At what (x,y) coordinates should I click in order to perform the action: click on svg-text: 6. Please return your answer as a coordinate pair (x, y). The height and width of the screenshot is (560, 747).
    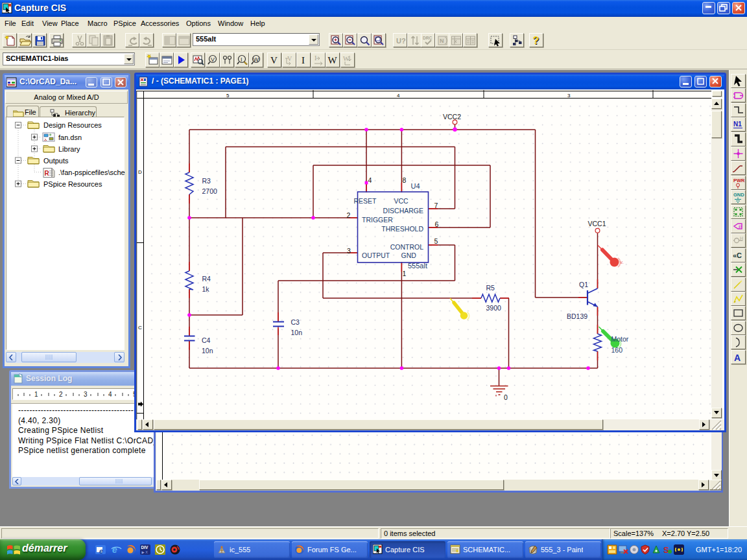
    Looking at the image, I should click on (437, 224).